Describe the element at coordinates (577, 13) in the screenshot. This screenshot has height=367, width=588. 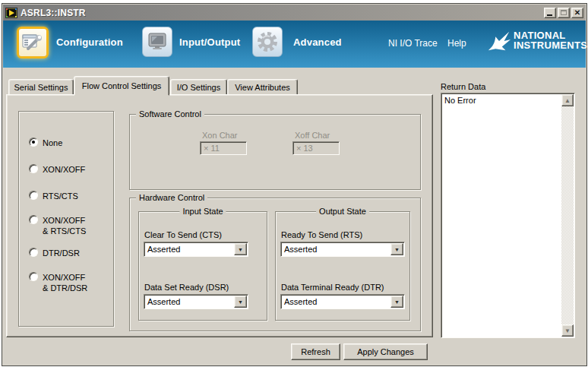
I see `close-button: ✕` at that location.